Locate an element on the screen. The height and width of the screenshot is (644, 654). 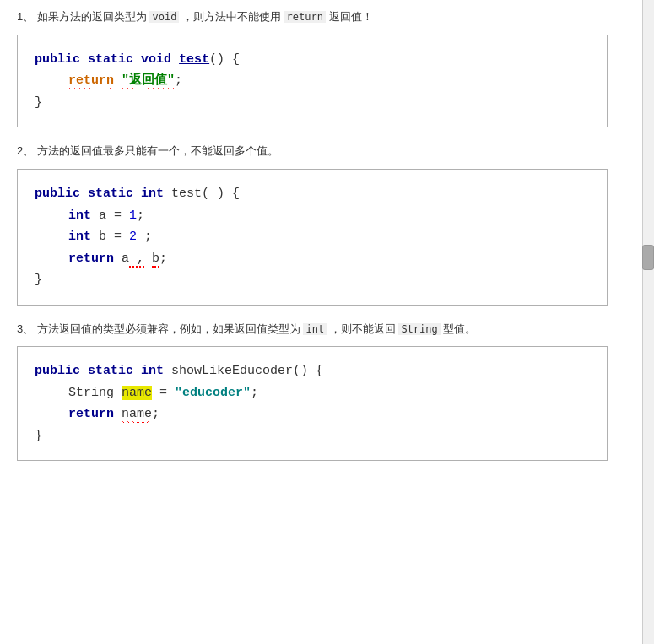
scrollbar-track is located at coordinates (648, 322).